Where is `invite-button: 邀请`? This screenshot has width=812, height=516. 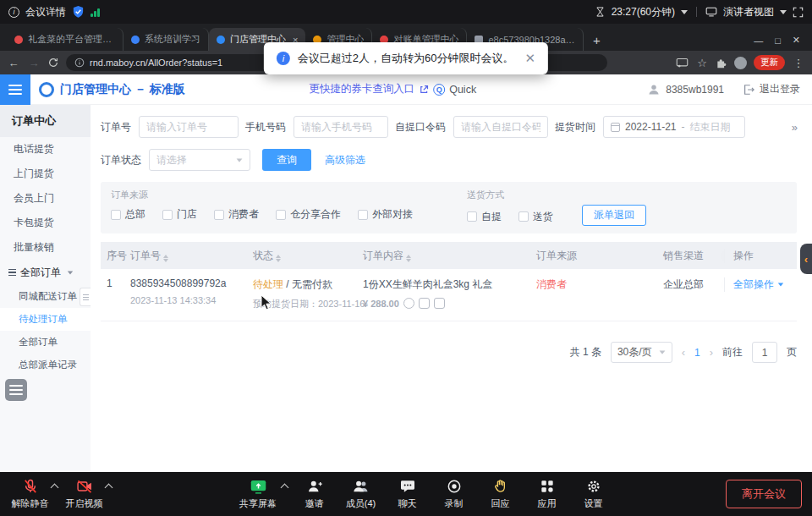 invite-button: 邀请 is located at coordinates (315, 494).